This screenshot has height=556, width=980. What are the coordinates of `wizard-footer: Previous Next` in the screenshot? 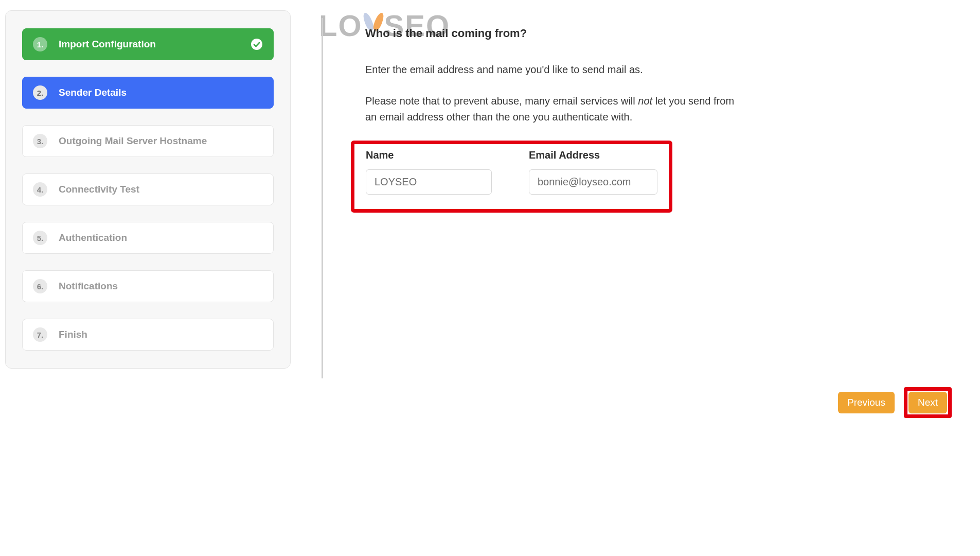 It's located at (895, 403).